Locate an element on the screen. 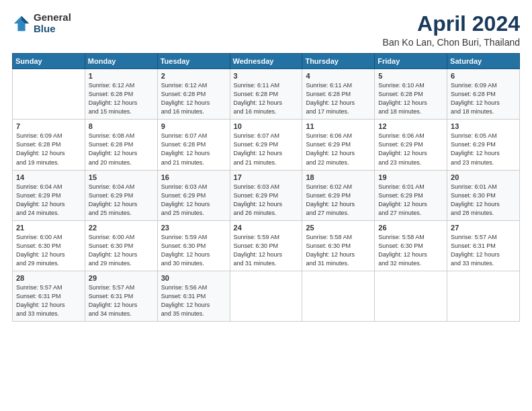  day-number: 19 is located at coordinates (411, 177).